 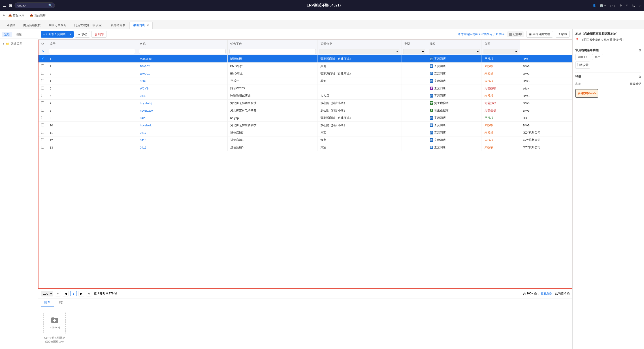 What do you see at coordinates (516, 34) in the screenshot?
I see `disabled-badge: 已停用` at bounding box center [516, 34].